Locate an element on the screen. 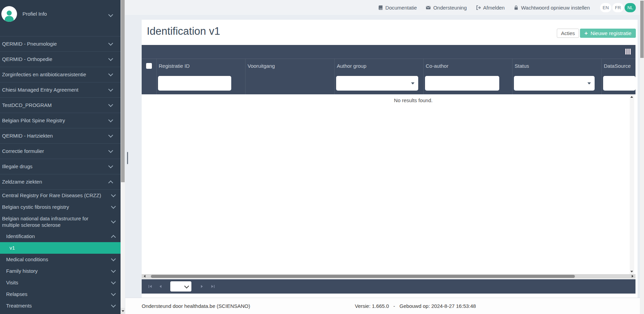 The image size is (644, 314). footer: Ondersteund door healthdata.be (SCIENSAN… is located at coordinates (385, 306).